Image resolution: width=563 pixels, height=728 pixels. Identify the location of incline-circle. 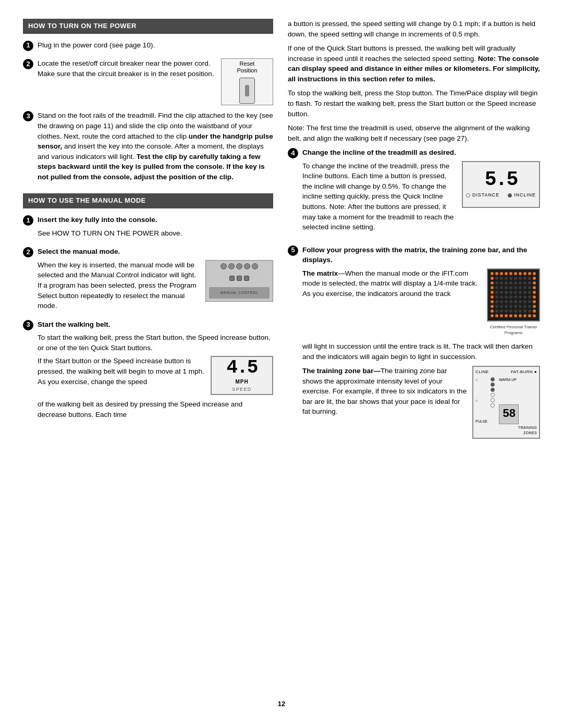
(510, 195).